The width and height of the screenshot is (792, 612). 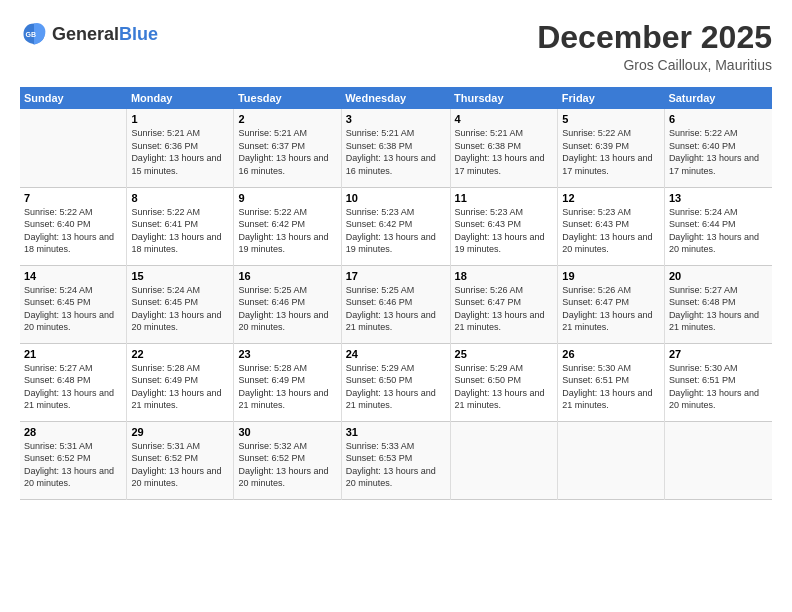 What do you see at coordinates (612, 382) in the screenshot?
I see `calendar-cell: 26Sunrise: 5:30 AM Sunset: 6:51 PM Dayli…` at bounding box center [612, 382].